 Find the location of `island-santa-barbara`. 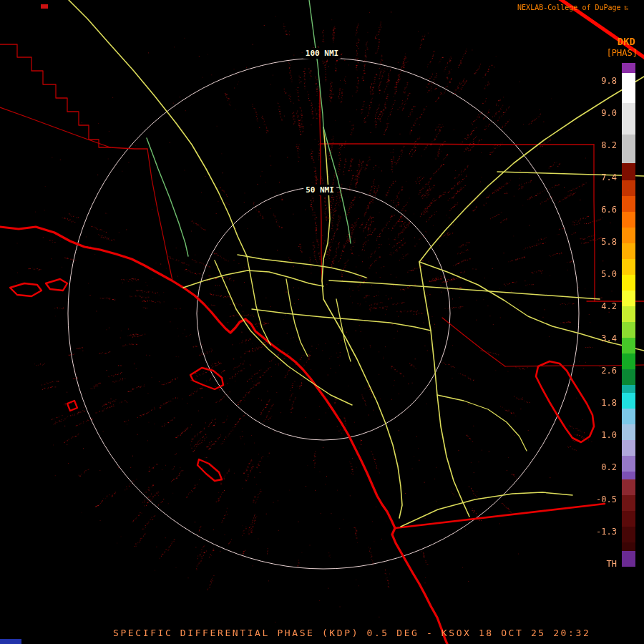

island-santa-barbara is located at coordinates (72, 406).